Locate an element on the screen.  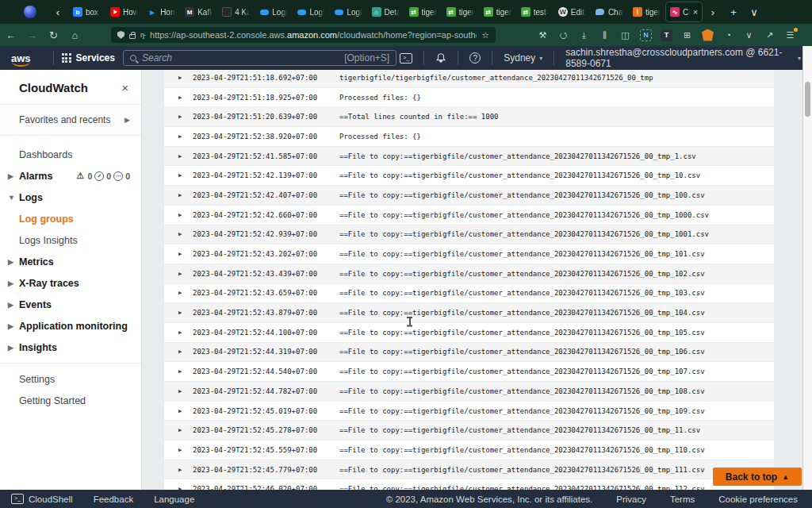
url-text: https://ap-southeast-2.console.aws.amazo… is located at coordinates (313, 35).